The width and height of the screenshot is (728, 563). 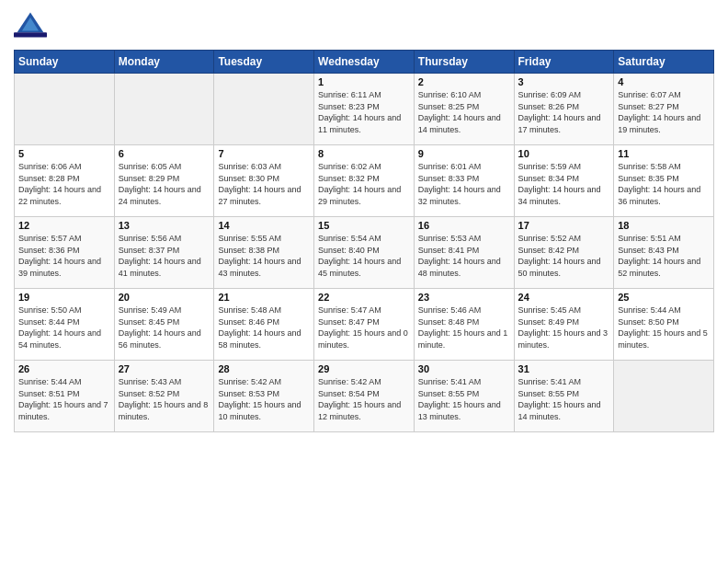 I want to click on calendar-cell: 15Sunrise: 5:54 AM Sunset: 8:40 PM Dayli…, so click(x=364, y=253).